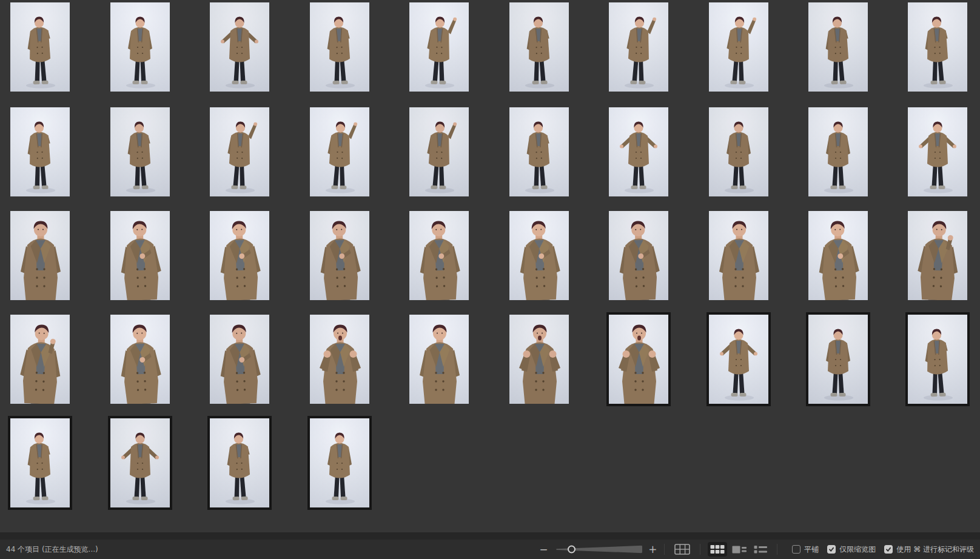  What do you see at coordinates (739, 549) in the screenshot?
I see `thumbnail-details-icon` at bounding box center [739, 549].